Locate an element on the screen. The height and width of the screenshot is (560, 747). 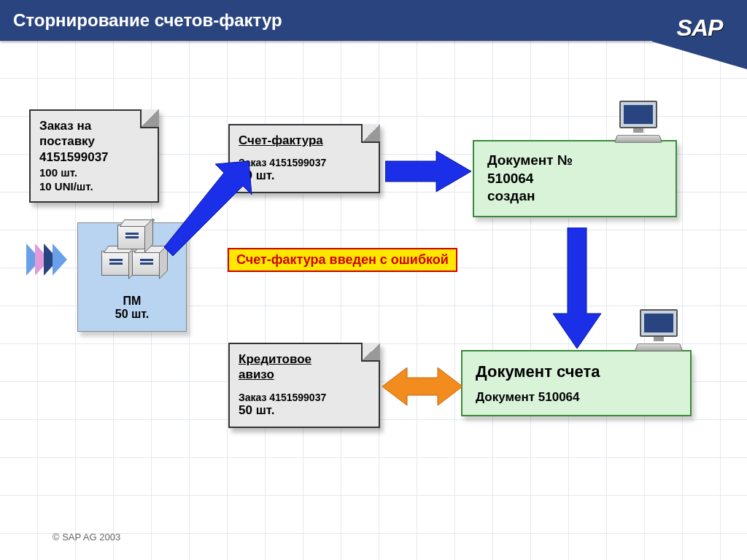
arrow-double-orange is located at coordinates (422, 386).